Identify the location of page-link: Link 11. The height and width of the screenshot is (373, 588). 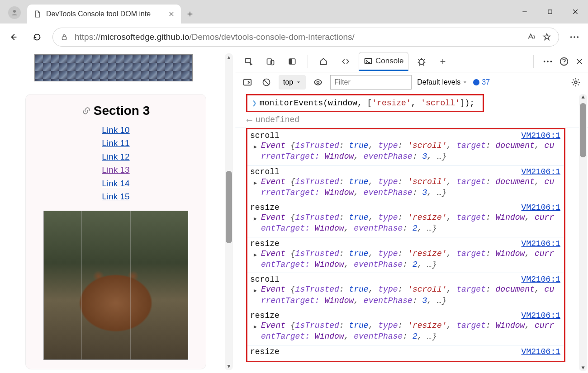
(116, 143).